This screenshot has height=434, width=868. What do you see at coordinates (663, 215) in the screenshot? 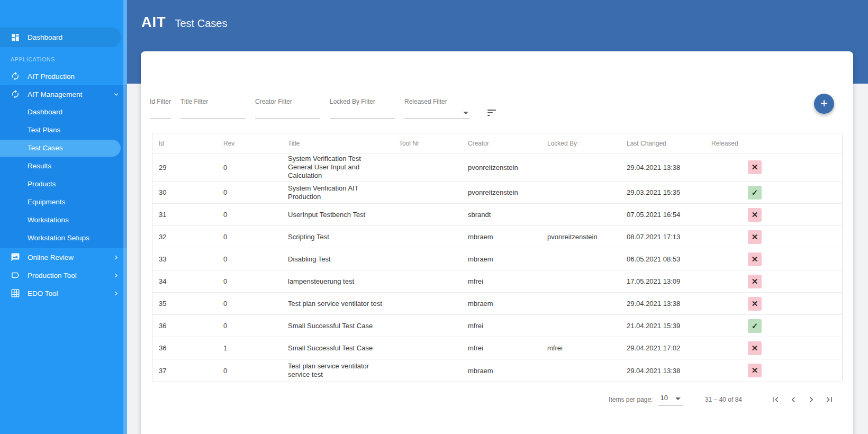
I see `cell-last-changed: 07.05.2021 16:54` at bounding box center [663, 215].